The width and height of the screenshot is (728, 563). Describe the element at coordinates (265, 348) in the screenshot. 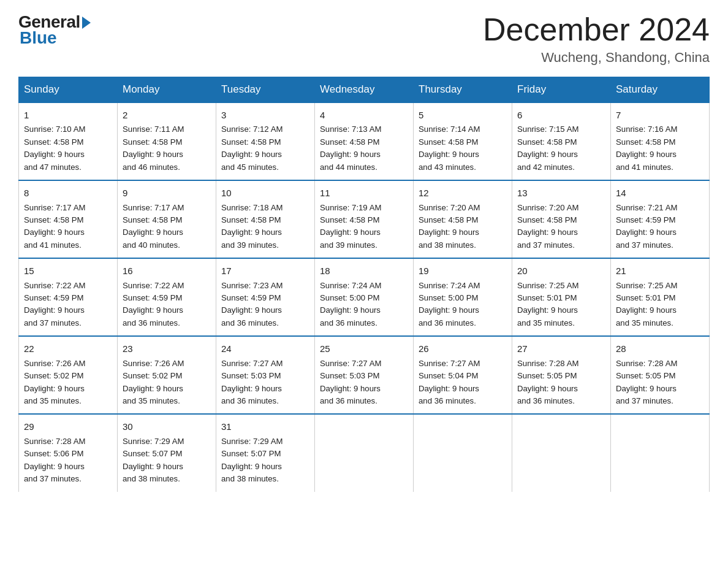

I see `day-number: 24` at that location.